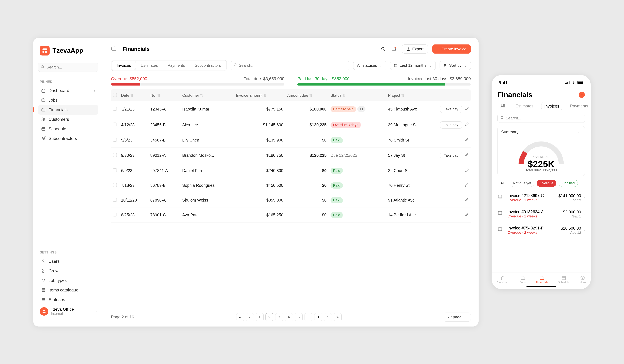  Describe the element at coordinates (289, 317) in the screenshot. I see `page-4: 4` at that location.